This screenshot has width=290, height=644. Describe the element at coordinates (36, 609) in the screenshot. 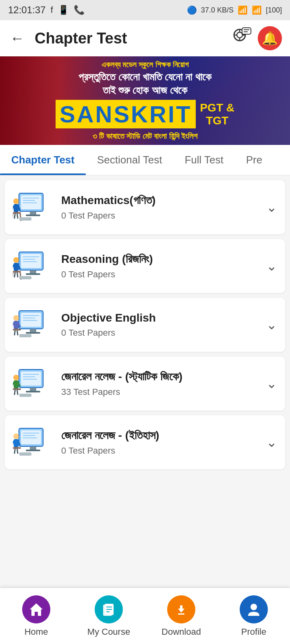

I see `home-icon-wrap` at that location.